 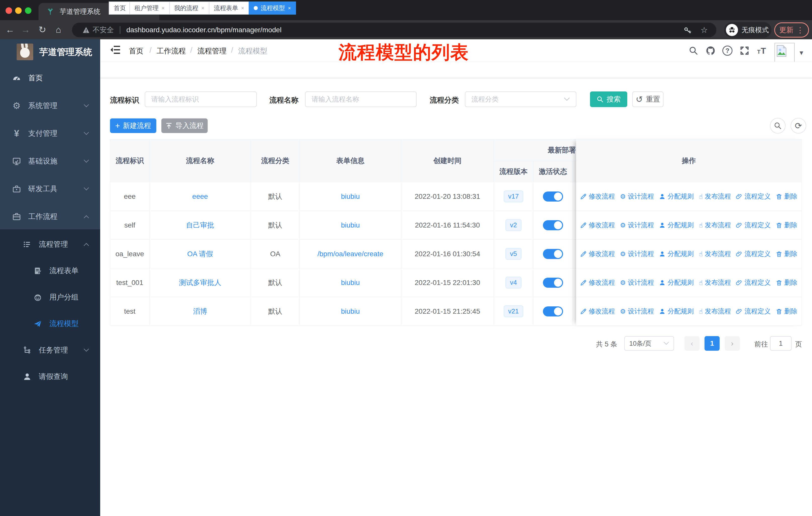 I want to click on sidebar-logo: 芋道管理系统, so click(x=50, y=52).